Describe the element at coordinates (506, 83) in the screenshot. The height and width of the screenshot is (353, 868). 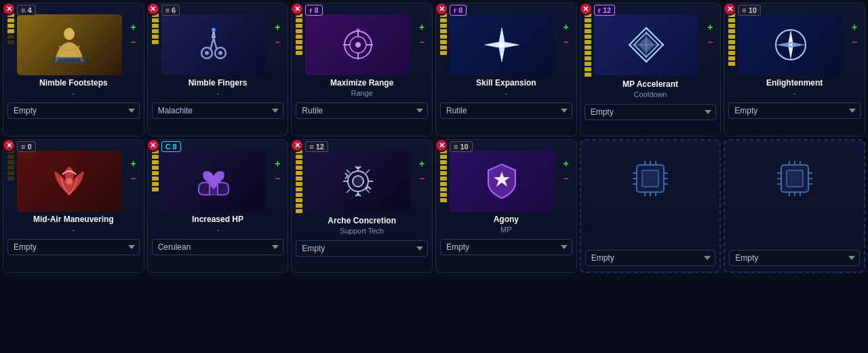
I see `card-title-skill-expansion: Skill Expansion` at that location.